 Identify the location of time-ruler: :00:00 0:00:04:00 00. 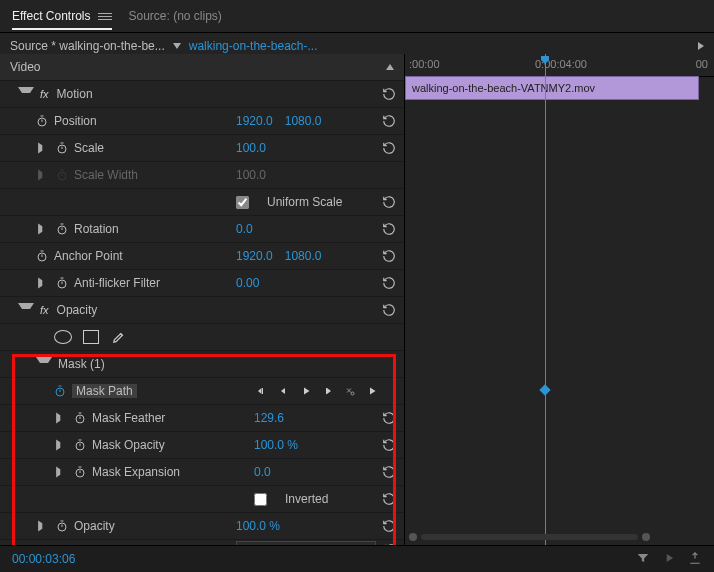
(560, 66).